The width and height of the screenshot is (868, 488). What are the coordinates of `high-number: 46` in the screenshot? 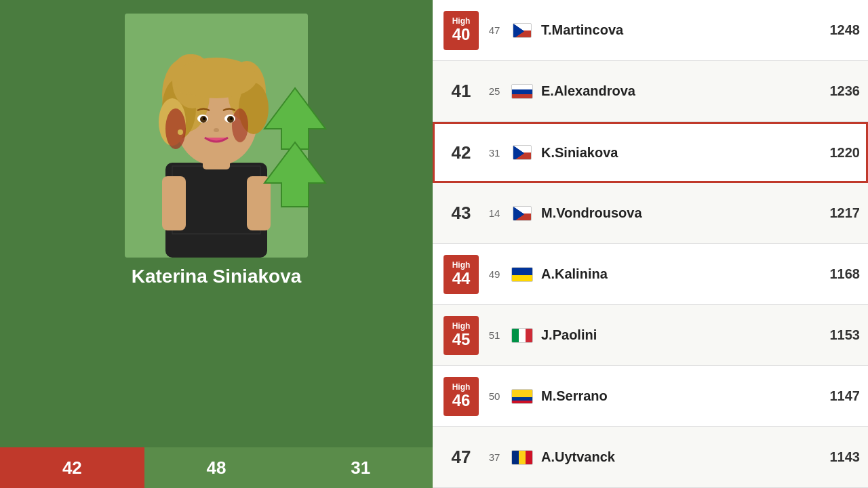 It's located at (461, 401).